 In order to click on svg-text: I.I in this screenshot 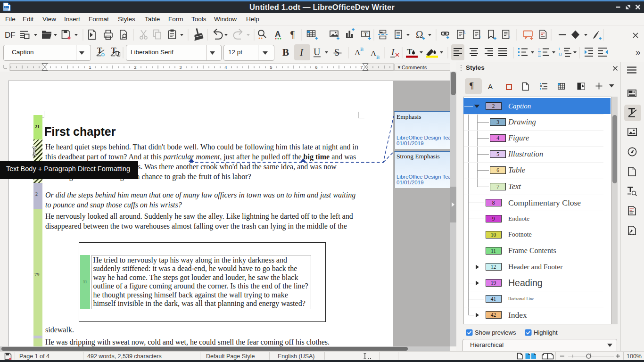, I will do `click(560, 55)`.